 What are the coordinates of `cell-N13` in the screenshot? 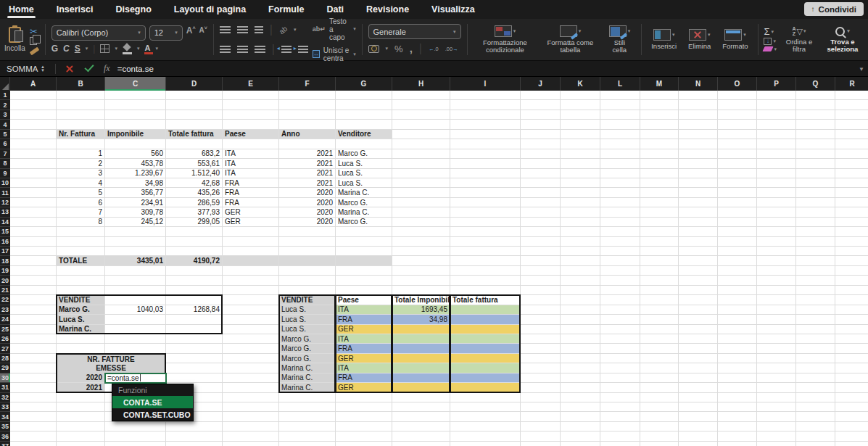 It's located at (698, 212).